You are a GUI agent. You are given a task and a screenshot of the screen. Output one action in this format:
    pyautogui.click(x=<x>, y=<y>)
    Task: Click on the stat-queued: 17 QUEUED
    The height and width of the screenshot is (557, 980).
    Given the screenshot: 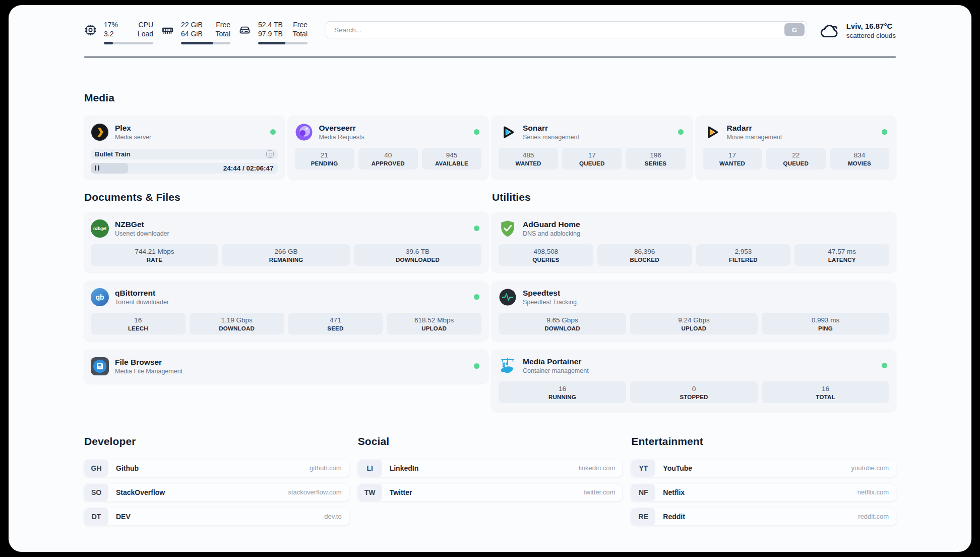 What is the action you would take?
    pyautogui.click(x=592, y=158)
    